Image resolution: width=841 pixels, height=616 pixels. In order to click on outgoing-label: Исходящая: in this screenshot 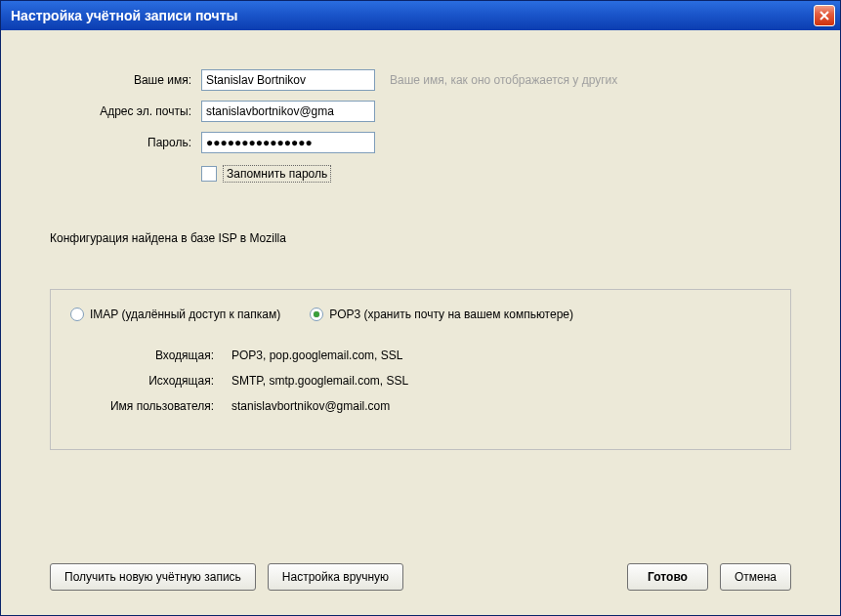, I will do `click(150, 381)`.